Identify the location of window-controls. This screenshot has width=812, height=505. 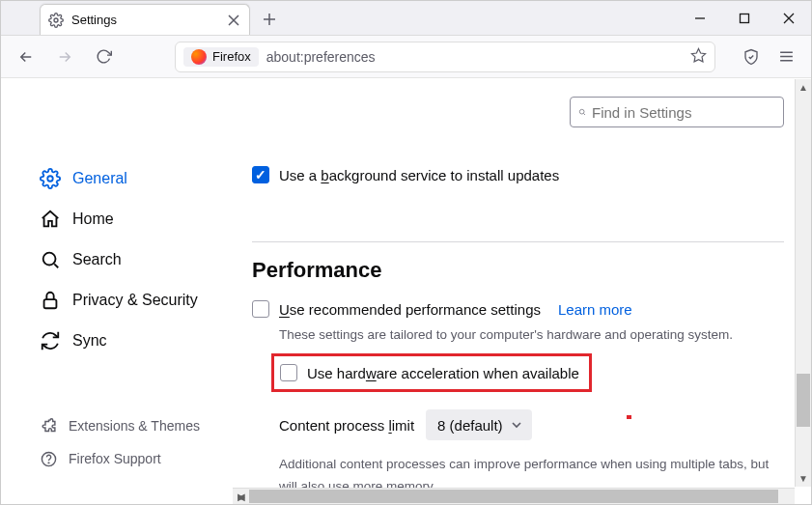
(744, 18).